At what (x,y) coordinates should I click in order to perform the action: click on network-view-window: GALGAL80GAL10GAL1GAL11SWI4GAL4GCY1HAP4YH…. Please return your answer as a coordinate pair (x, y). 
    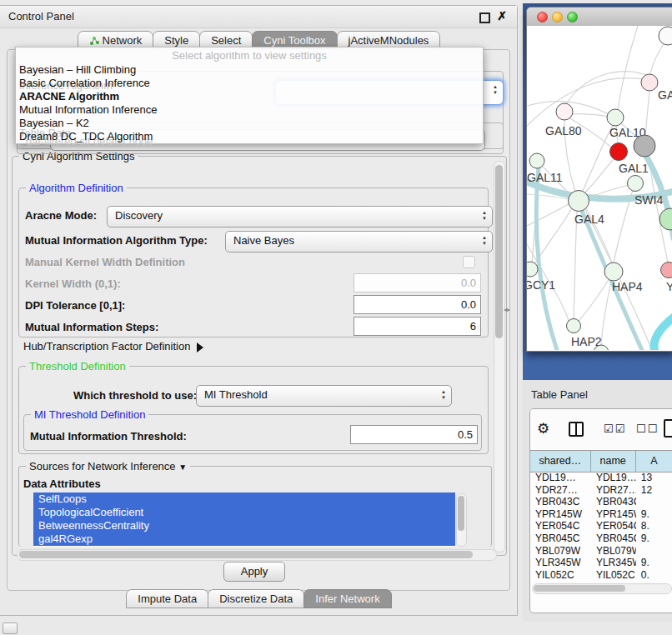
    Looking at the image, I should click on (599, 179).